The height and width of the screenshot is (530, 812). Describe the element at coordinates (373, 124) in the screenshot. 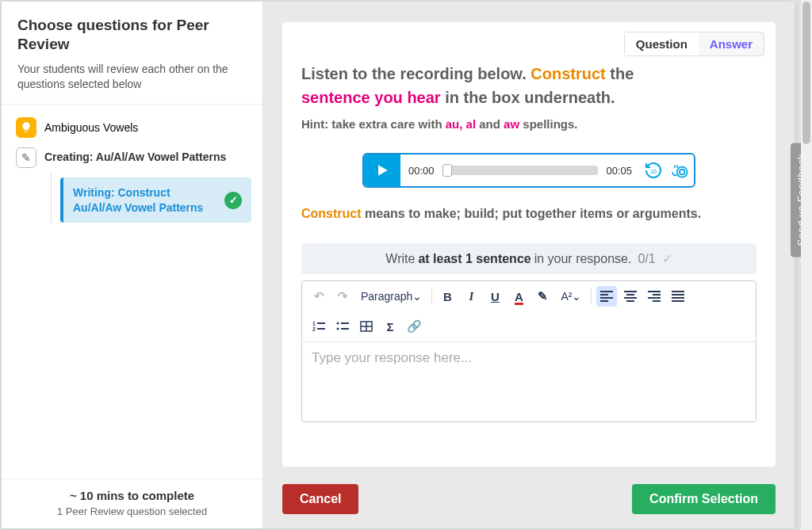

I see `hint-prefix: Hint: take extra care with` at that location.